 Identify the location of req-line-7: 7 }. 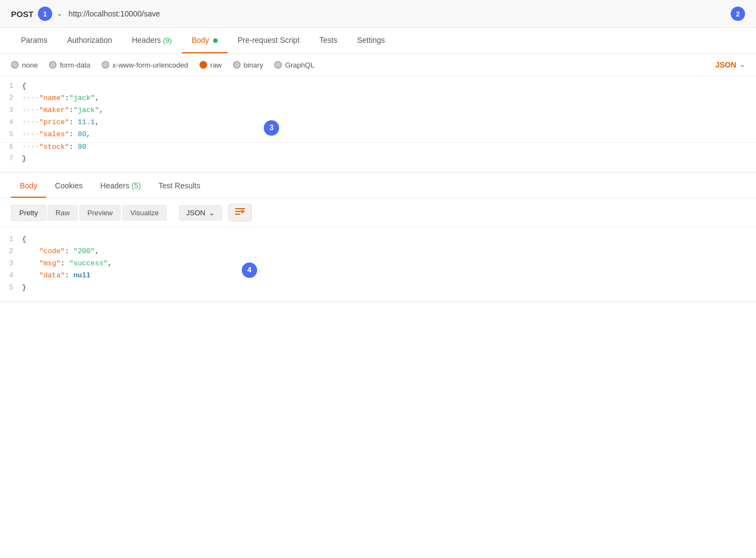
(378, 160).